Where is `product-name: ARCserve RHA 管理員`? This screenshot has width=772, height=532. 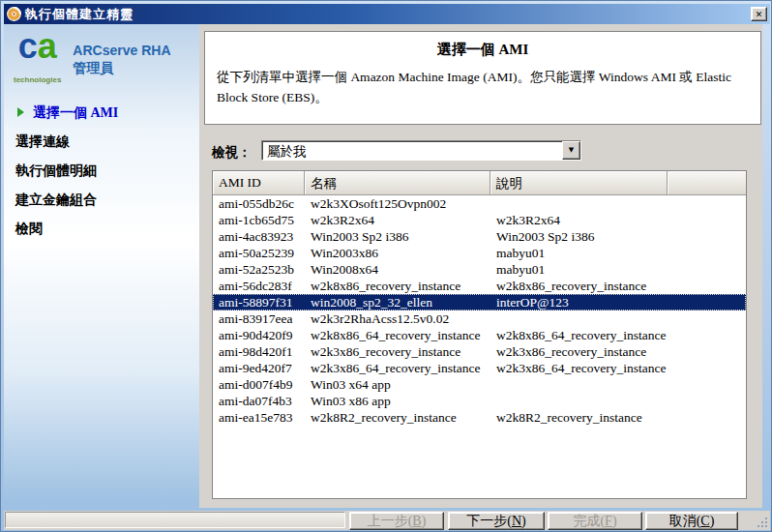 product-name: ARCserve RHA 管理員 is located at coordinates (122, 55).